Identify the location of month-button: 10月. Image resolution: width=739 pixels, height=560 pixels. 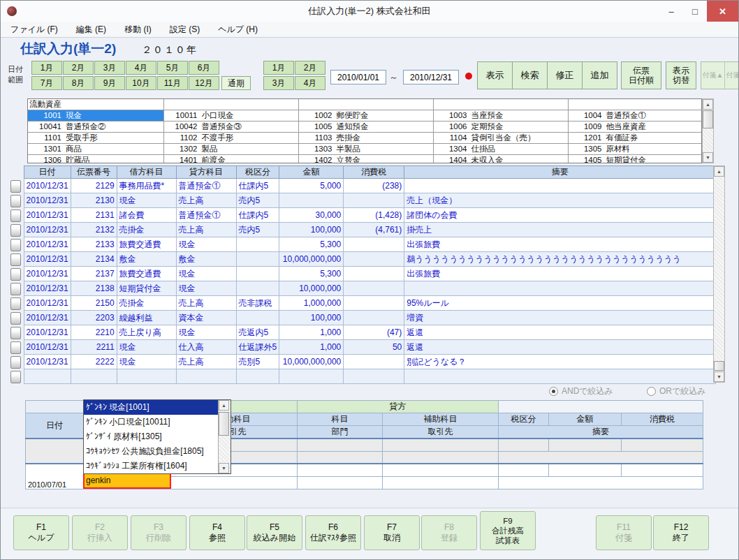
(141, 83).